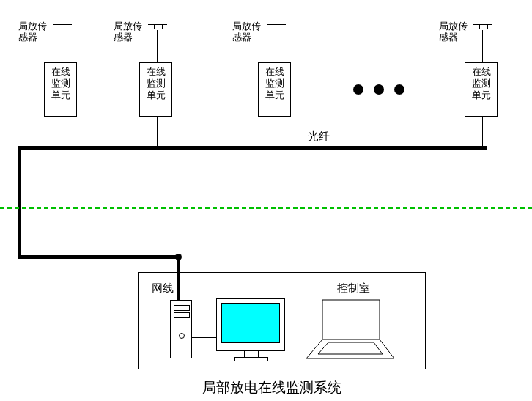  What do you see at coordinates (179, 257) in the screenshot?
I see `node-dot` at bounding box center [179, 257].